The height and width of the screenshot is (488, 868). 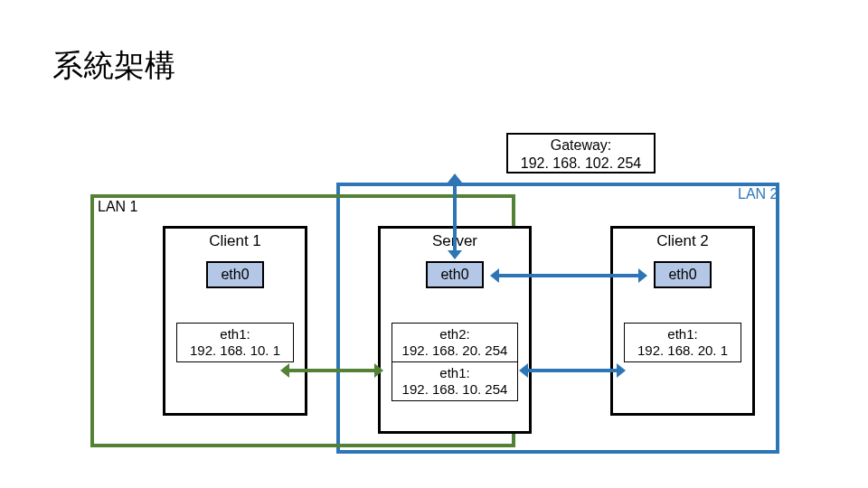 I want to click on client2-title: Client 2, so click(x=683, y=241).